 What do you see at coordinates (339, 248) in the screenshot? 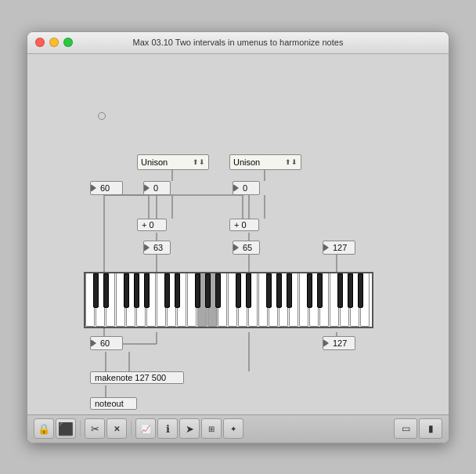
I see `numbox-127a: 127` at bounding box center [339, 248].